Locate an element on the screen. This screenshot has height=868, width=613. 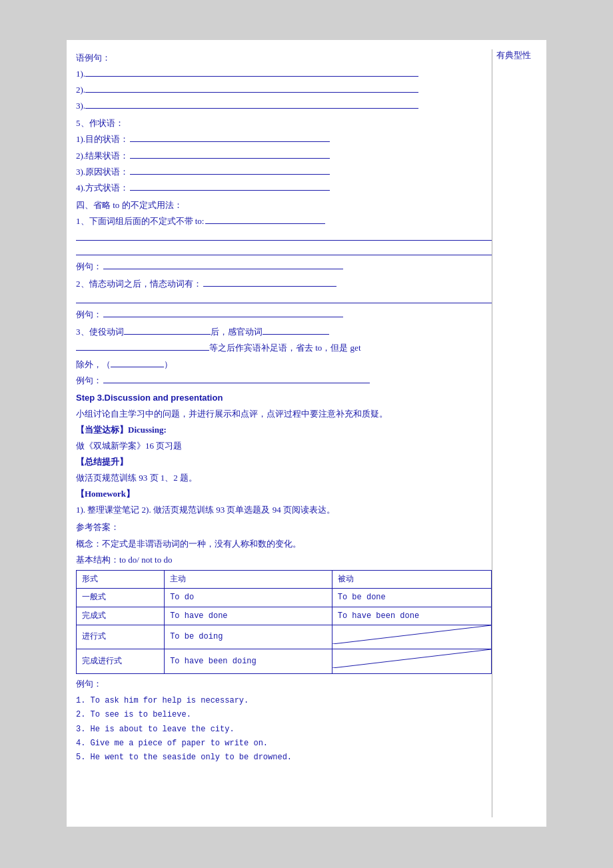
table-row-3: 进行式 To be doing is located at coordinates (284, 637).